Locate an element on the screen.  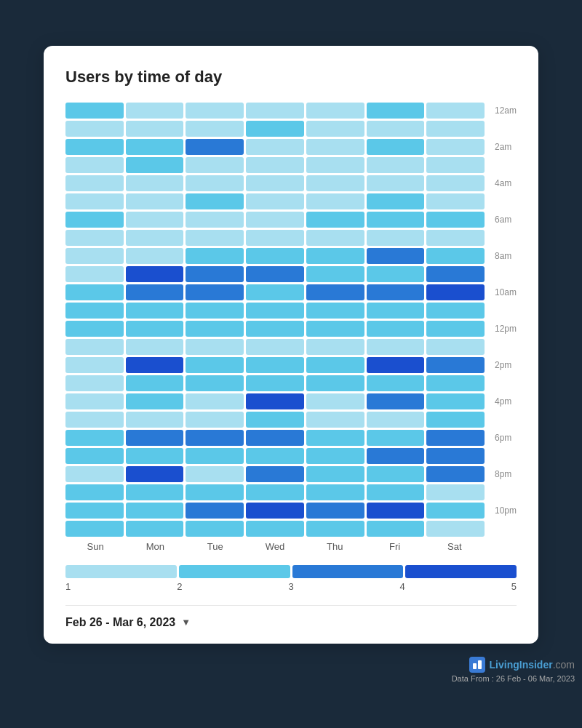
time-label: 10am is located at coordinates (503, 292).